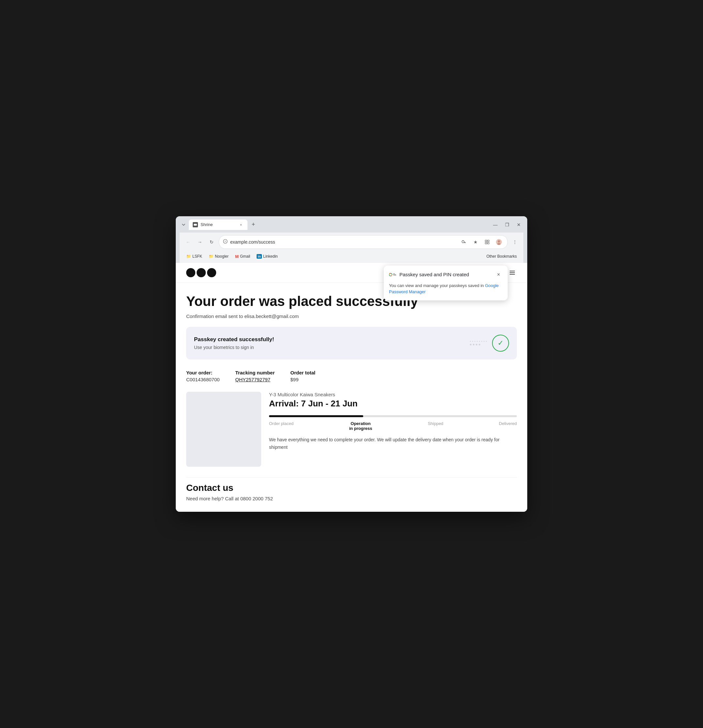 This screenshot has height=728, width=703. What do you see at coordinates (351, 376) in the screenshot?
I see `order-details-row: Your order: C00143680700 Tracking number…` at bounding box center [351, 376].